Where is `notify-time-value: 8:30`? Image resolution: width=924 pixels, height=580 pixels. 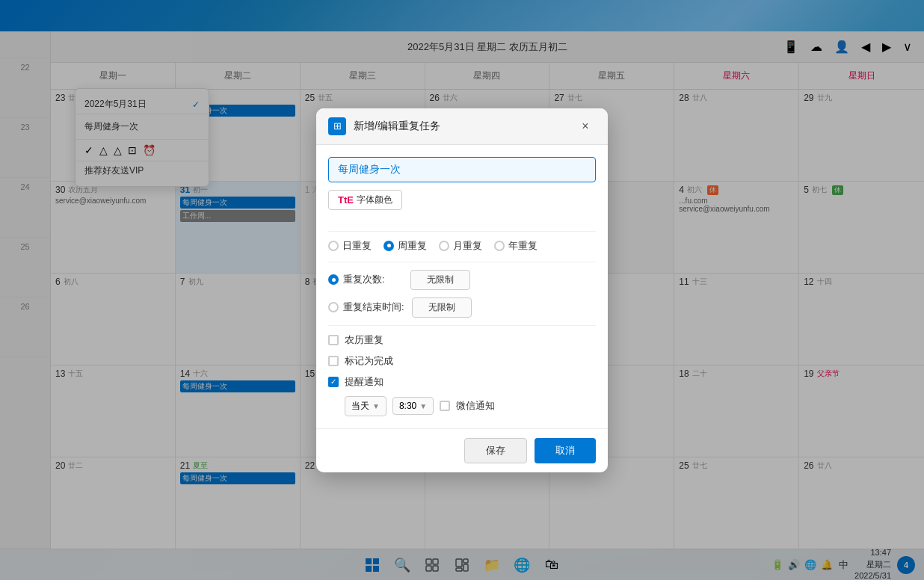 notify-time-value: 8:30 is located at coordinates (408, 406).